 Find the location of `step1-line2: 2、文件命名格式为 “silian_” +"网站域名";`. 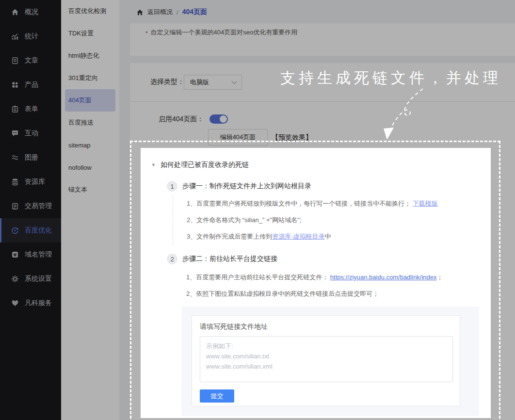

step1-line2: 2、文件命名格式为 “silian_” +"网站域名"; is located at coordinates (338, 220).